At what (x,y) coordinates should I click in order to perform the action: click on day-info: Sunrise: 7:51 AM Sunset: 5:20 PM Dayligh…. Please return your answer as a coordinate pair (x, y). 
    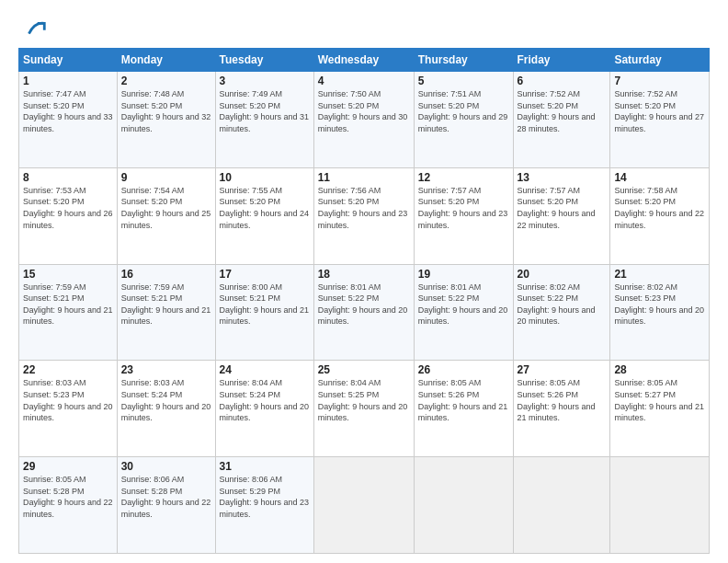
    Looking at the image, I should click on (463, 111).